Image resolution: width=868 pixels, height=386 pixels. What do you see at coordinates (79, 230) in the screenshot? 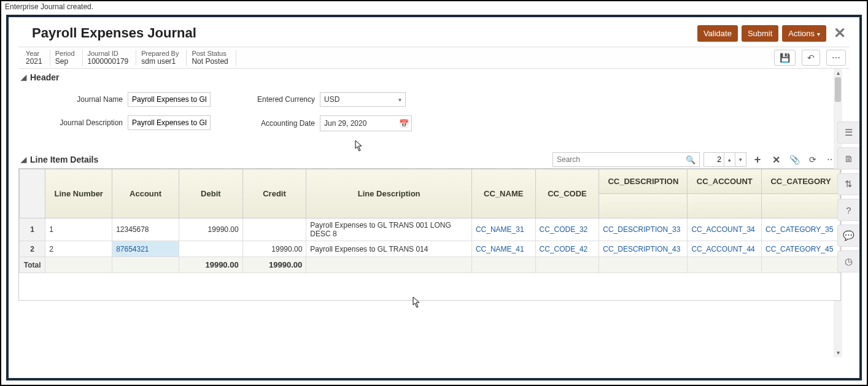
I see `linenumber-cell: 1` at bounding box center [79, 230].